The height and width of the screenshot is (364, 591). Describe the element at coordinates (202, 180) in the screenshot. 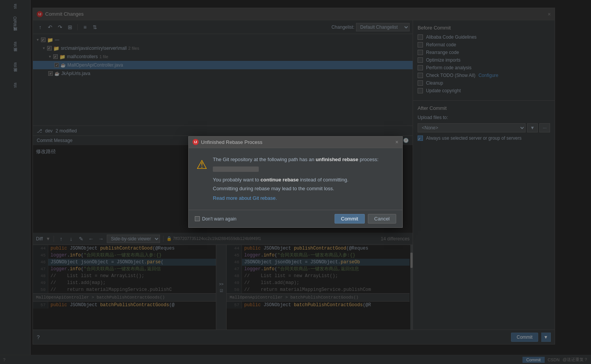

I see `warning-icon: ⚠` at that location.